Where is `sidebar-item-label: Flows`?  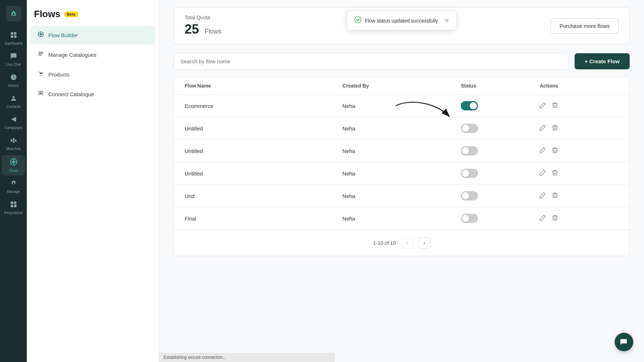
sidebar-item-label: Flows is located at coordinates (13, 171).